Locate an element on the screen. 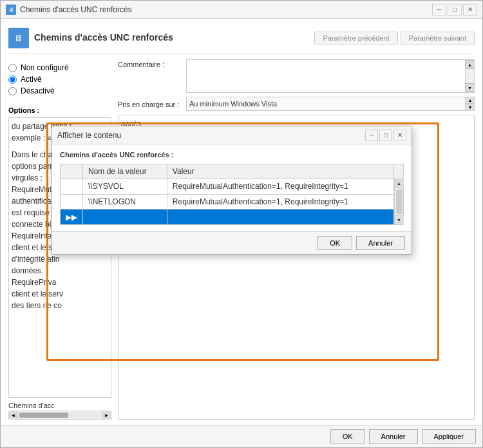  title-bar-left: 🖥 Chemins d'accès UNC renforcés is located at coordinates (69, 10).